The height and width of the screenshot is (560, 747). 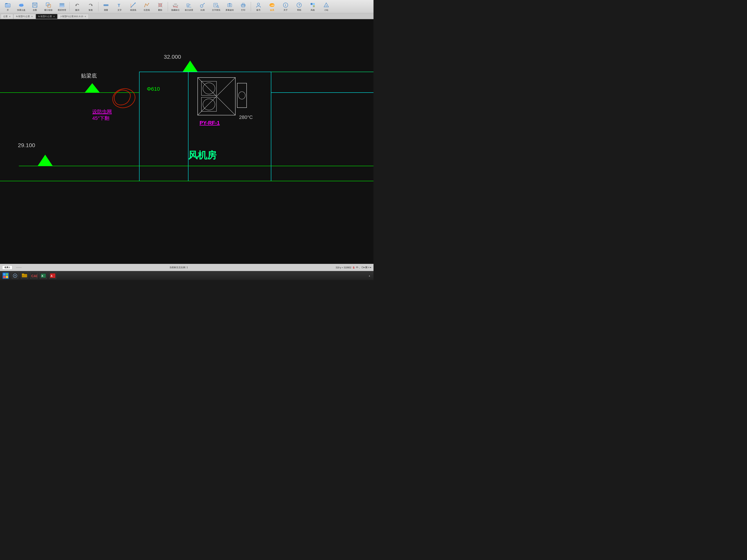 I want to click on fold-text: 45°下翻, so click(x=101, y=118).